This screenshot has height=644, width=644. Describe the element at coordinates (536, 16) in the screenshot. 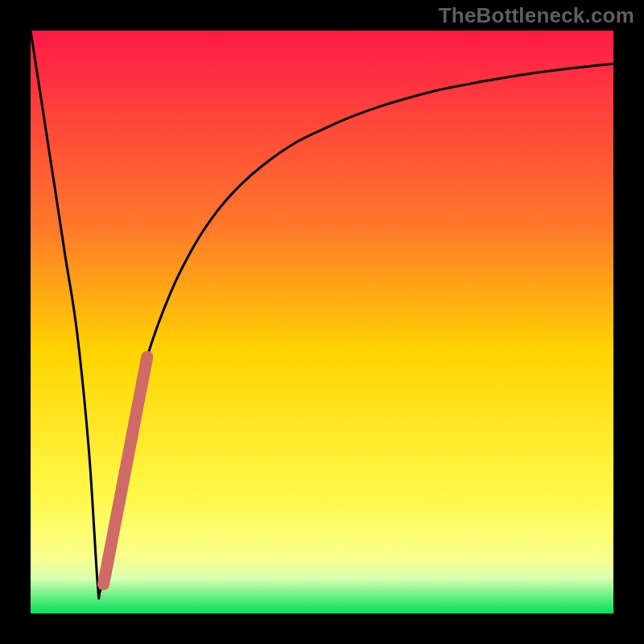

I see `watermark-text: TheBottleneck.com` at that location.